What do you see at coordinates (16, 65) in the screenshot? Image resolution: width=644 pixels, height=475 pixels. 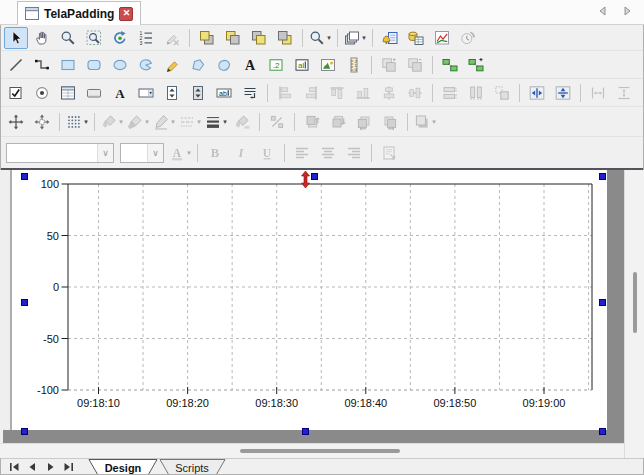 I see `draw-line-button` at bounding box center [16, 65].